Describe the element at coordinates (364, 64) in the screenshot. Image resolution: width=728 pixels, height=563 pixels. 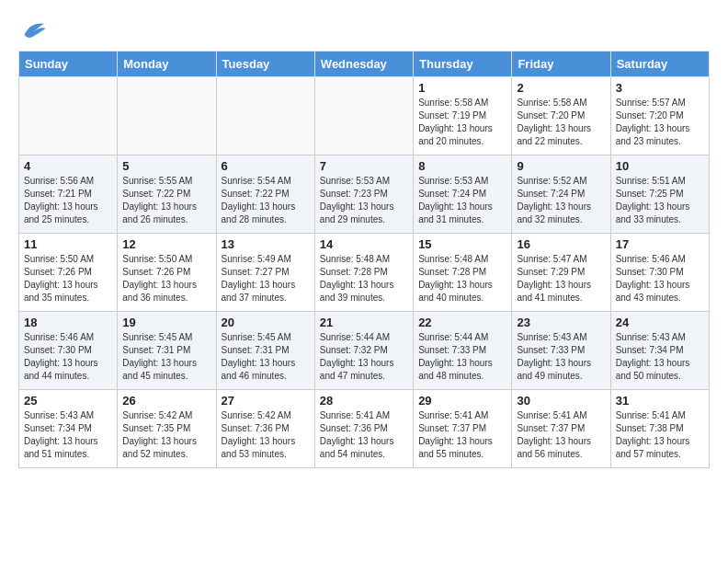
I see `calendar-header-row: SundayMondayTuesdayWednesdayThursdayFrid…` at that location.